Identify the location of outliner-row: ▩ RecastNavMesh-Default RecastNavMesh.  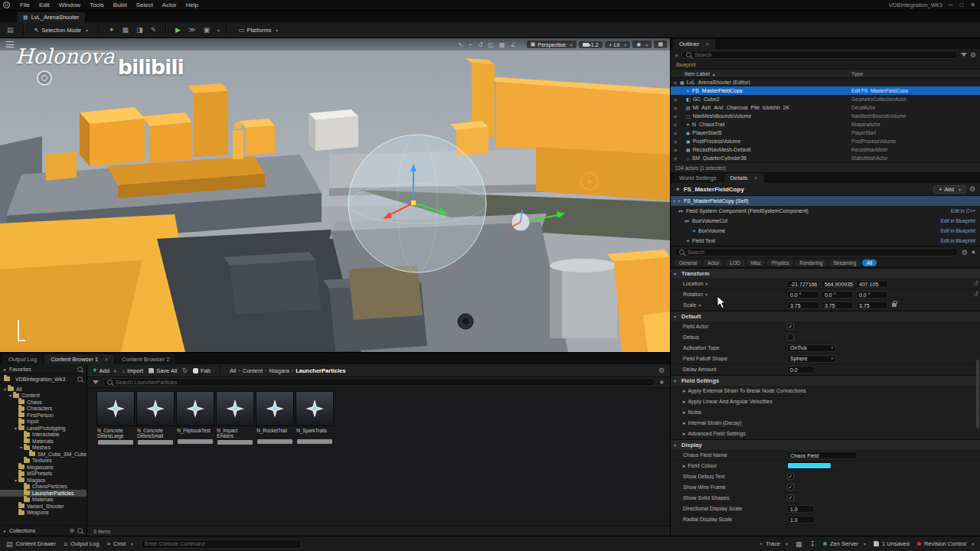
(825, 150).